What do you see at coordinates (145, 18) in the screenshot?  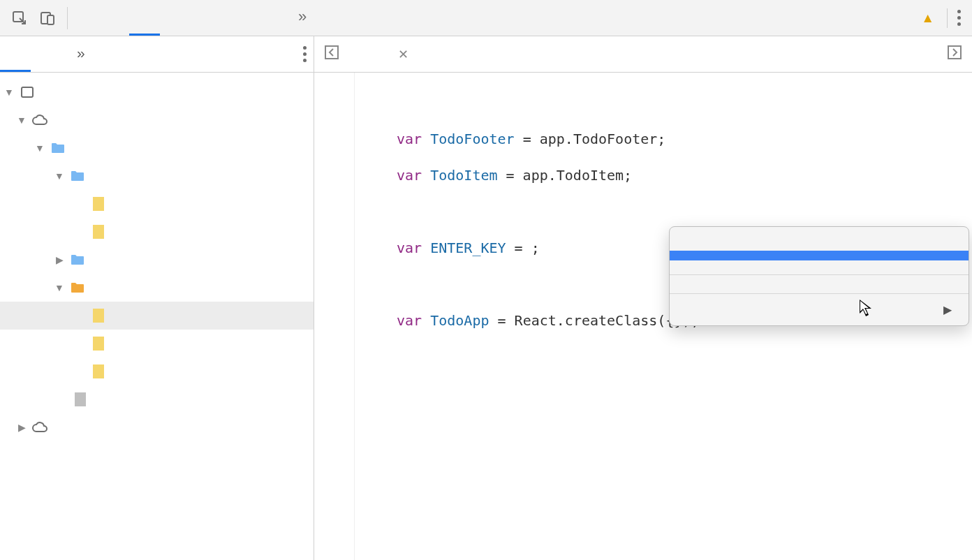 I see `tab-sources` at bounding box center [145, 18].